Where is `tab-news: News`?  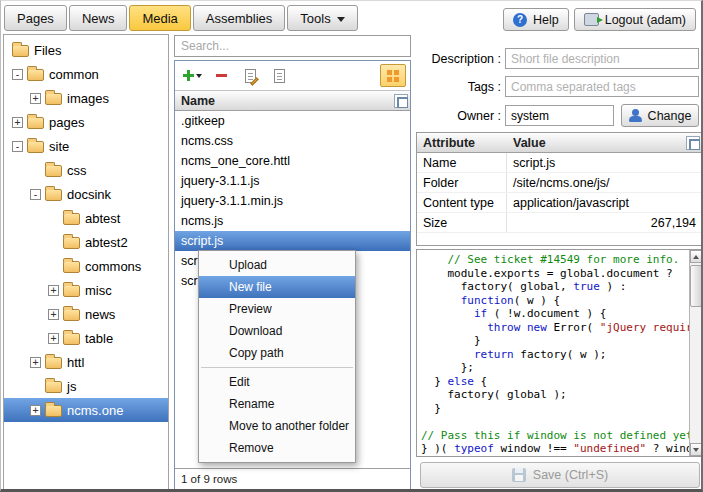 tab-news: News is located at coordinates (98, 18).